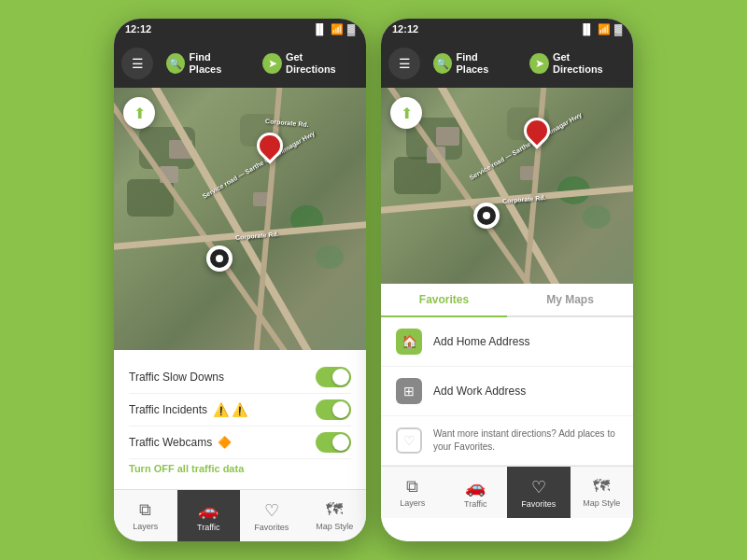 This screenshot has height=560, width=747. What do you see at coordinates (240, 29) in the screenshot?
I see `status-bar-left: 12:12 ▐▌ 📶 ▓` at bounding box center [240, 29].